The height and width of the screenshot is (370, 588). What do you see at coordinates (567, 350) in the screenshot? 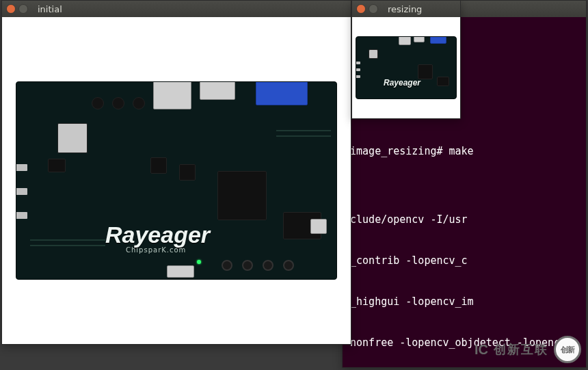
I see `watermark-logo-label: 创新` at bounding box center [567, 350].